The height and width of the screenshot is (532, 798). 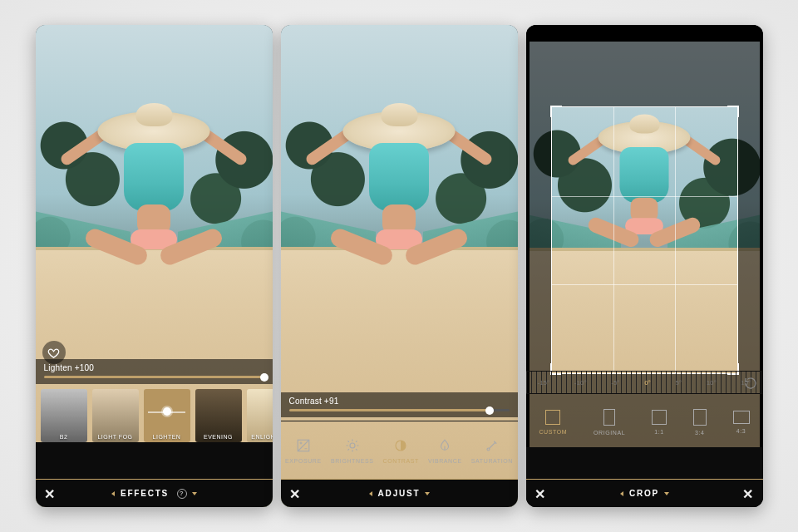 What do you see at coordinates (155, 416) in the screenshot?
I see `effects-strip: B2 LIGHT FOG LIGHTEN EVENING ENLIGHTEN` at bounding box center [155, 416].